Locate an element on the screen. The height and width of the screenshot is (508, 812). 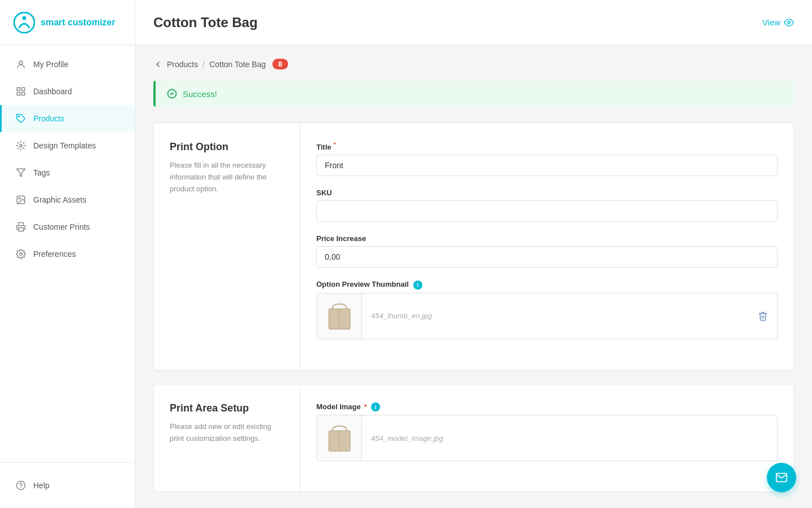
model-image-field-group: Model Image * i is located at coordinates (547, 432).